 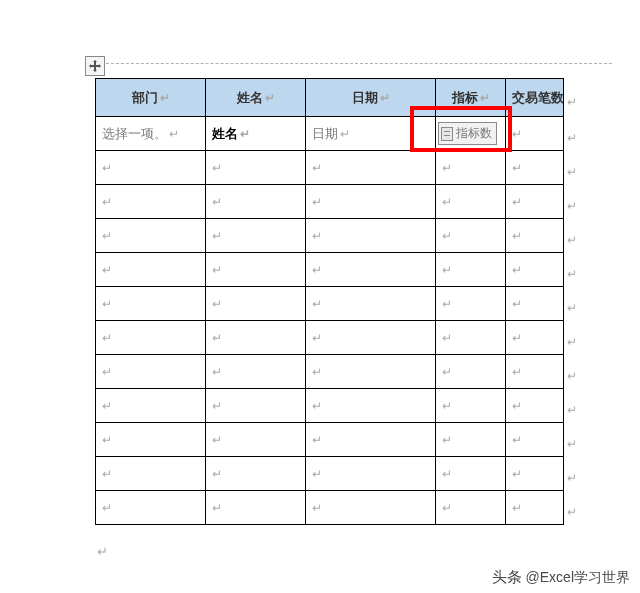 I want to click on attribution-prefix: 头条, so click(x=507, y=578).